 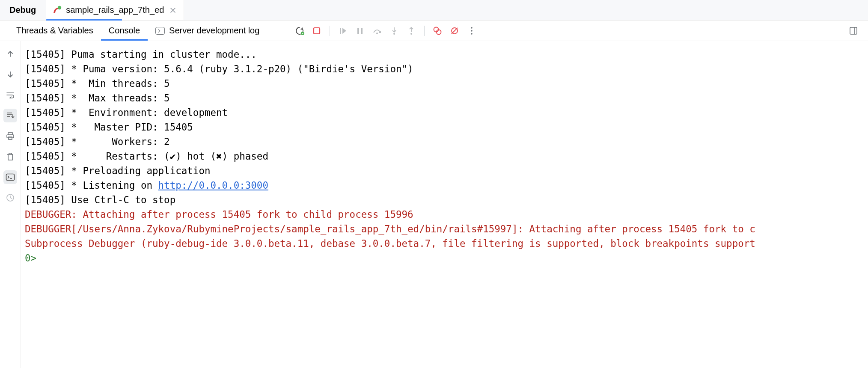 I want to click on step-over-button, so click(x=377, y=31).